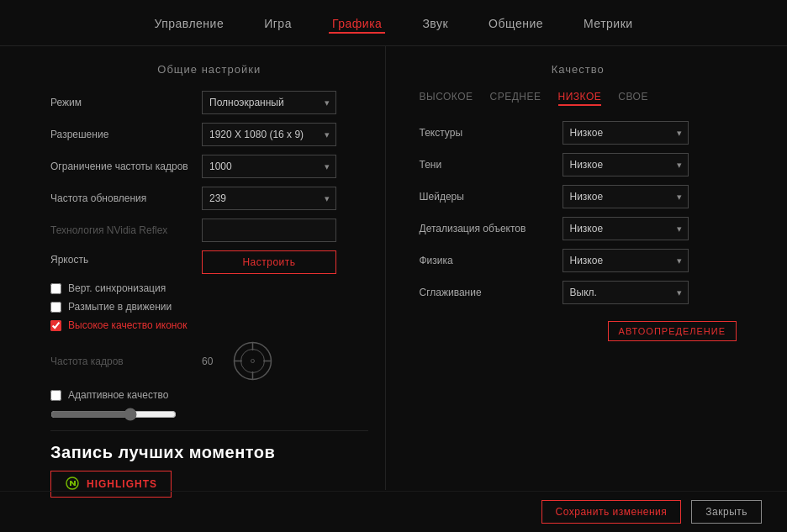  I want to click on fps-limit-label: Ограничение частоты кадров, so click(126, 166).